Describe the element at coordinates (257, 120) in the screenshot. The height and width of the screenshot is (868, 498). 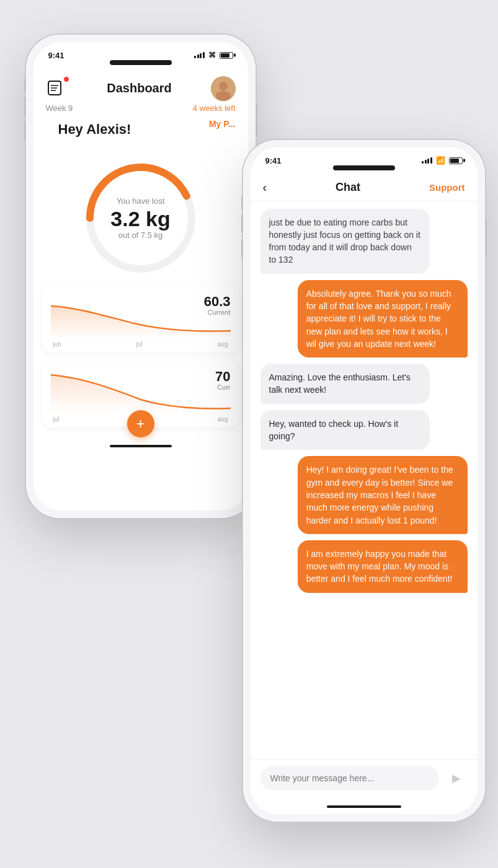
I see `power-button` at that location.